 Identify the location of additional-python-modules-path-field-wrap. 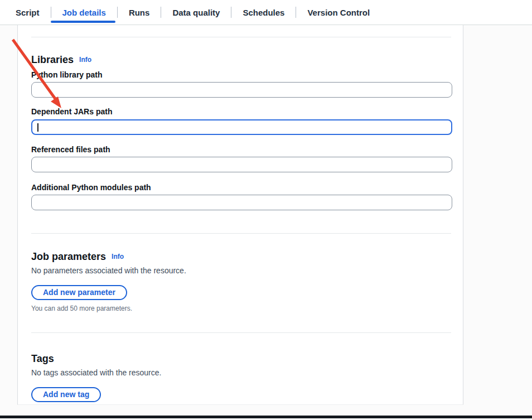
(241, 202).